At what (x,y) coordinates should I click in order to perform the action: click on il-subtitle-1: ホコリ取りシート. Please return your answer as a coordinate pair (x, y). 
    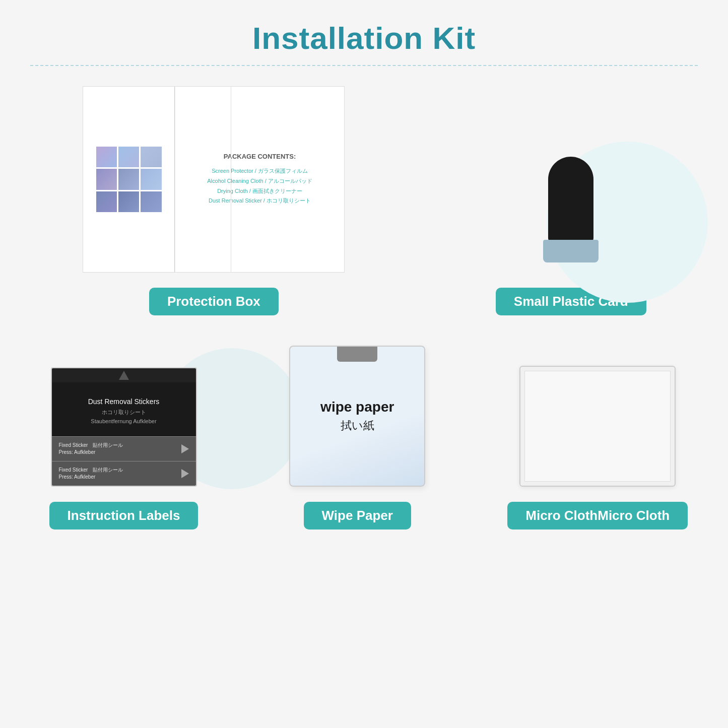
    Looking at the image, I should click on (124, 412).